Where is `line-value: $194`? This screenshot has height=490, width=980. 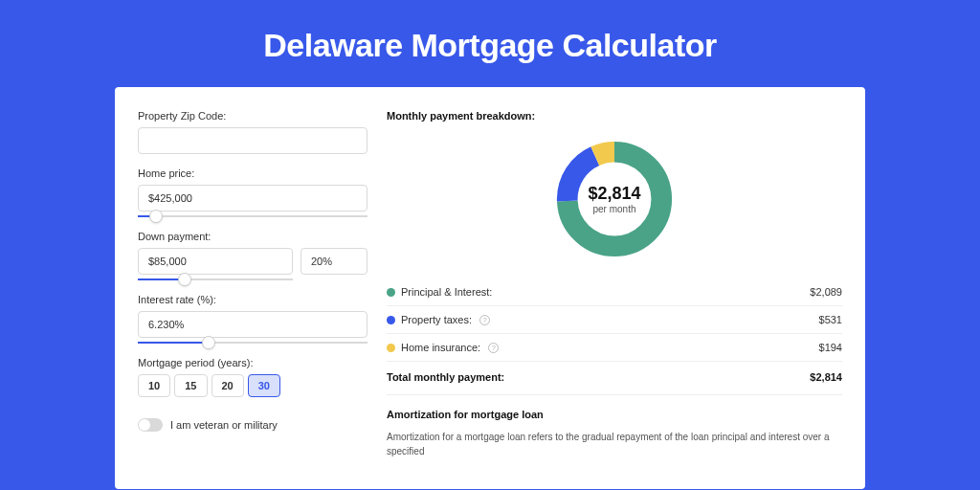 line-value: $194 is located at coordinates (831, 347).